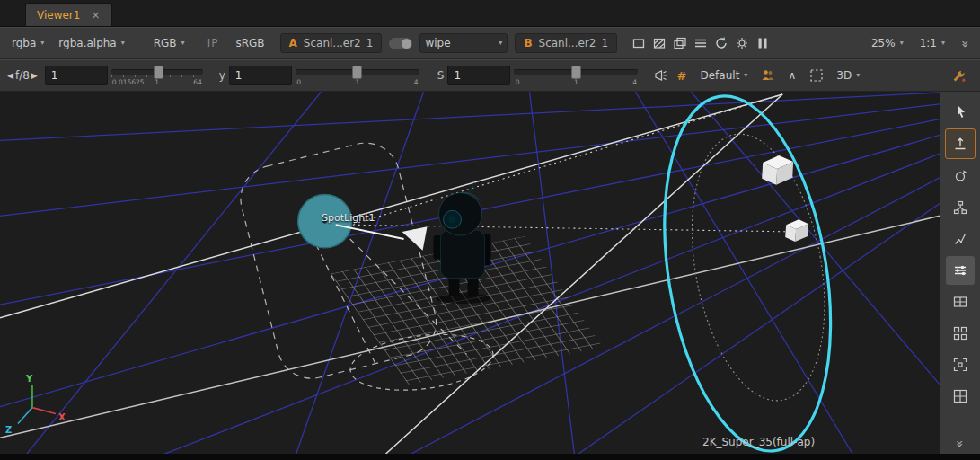 This screenshot has height=460, width=980. I want to click on grid-2x2-icon, so click(960, 333).